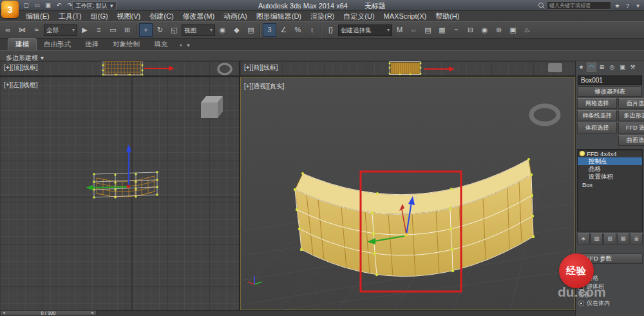 The height and width of the screenshot is (316, 644). Describe the element at coordinates (610, 177) in the screenshot. I see `stack-item-set-volume: 设置体积` at that location.